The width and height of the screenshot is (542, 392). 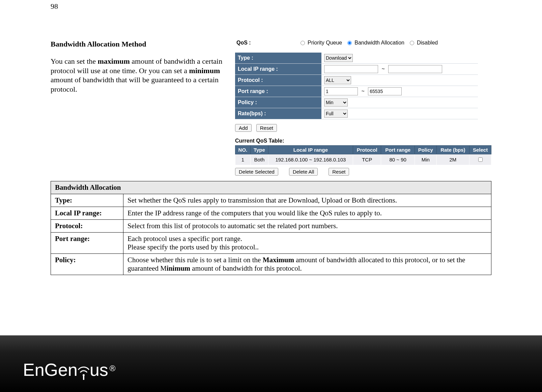 What do you see at coordinates (135, 84) in the screenshot?
I see `intro-seg-e: amount of bandwidth that will be guarant…` at bounding box center [135, 84].